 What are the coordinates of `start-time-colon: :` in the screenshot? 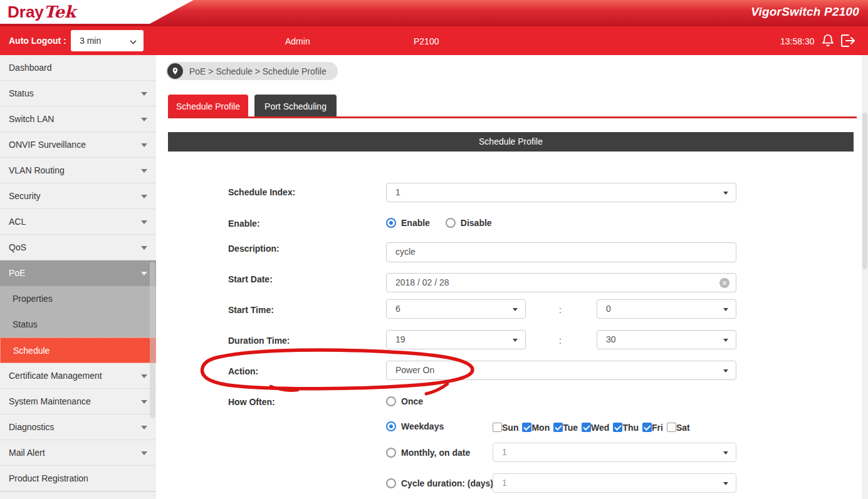 It's located at (560, 310).